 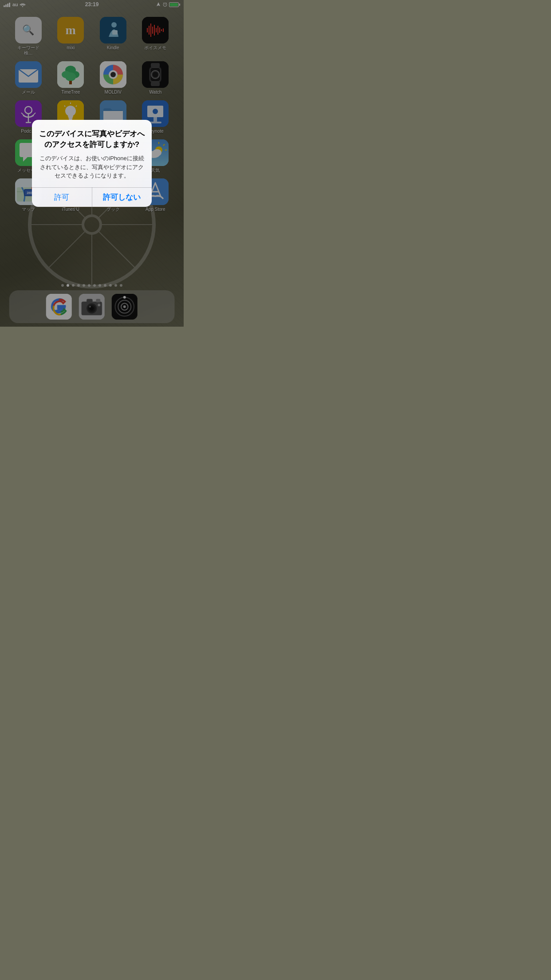 I want to click on alert-title: このデバイスに写真やビデオへのアクセスを許可しますか?, so click(x=92, y=139).